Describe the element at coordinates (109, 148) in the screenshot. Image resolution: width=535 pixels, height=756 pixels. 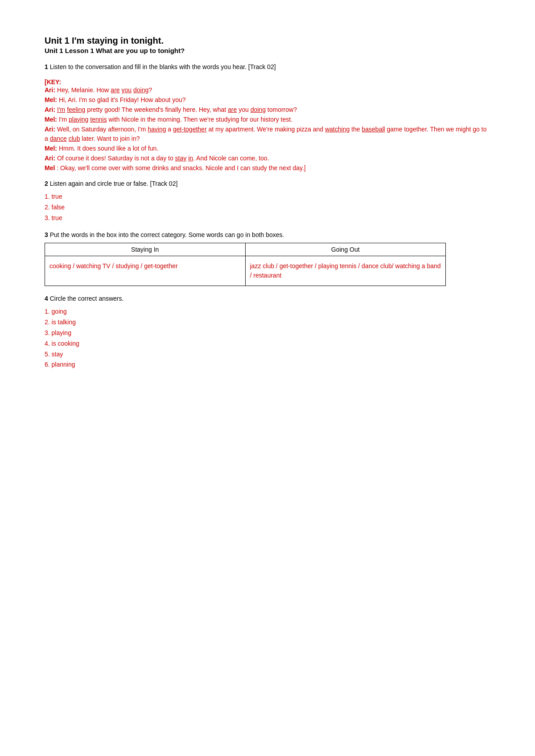
I see `text-5: Hmm. It does sound like a lot of fun.` at that location.